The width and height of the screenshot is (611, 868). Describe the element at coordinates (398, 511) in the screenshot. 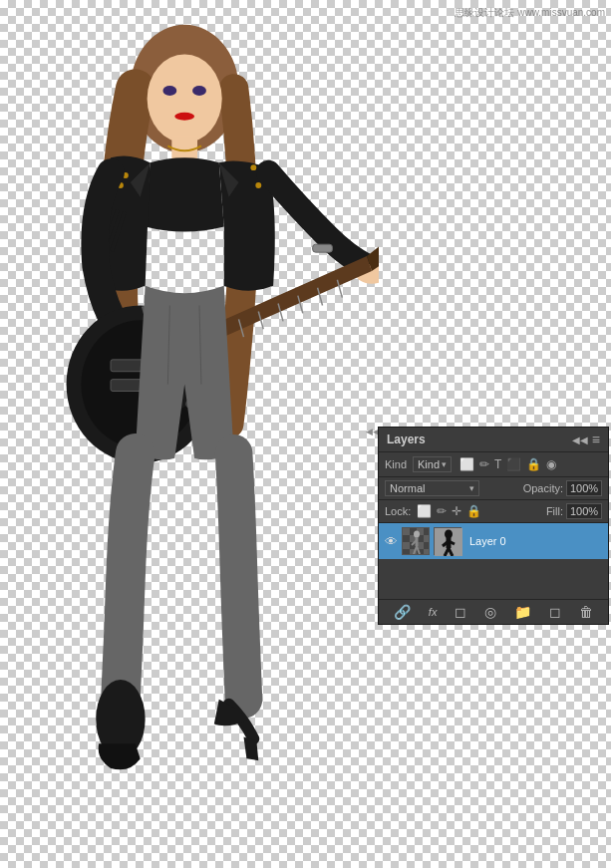

I see `lock-label: Lock:` at that location.